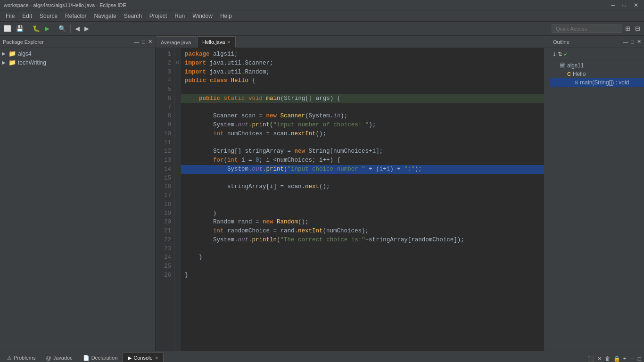 The width and height of the screenshot is (644, 362). I want to click on tree-arrow-techwriting: ▶, so click(5, 62).